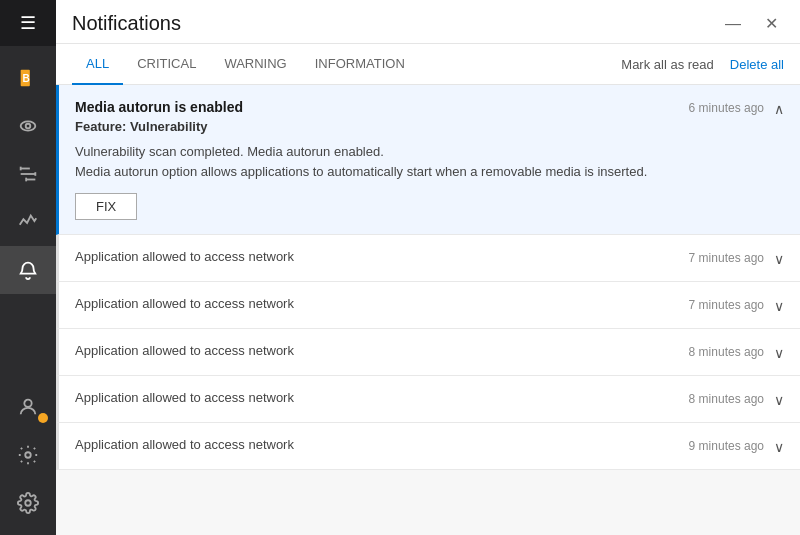 This screenshot has width=800, height=535. Describe the element at coordinates (736, 108) in the screenshot. I see `notification-meta: 6 minutes ago ∧` at that location.